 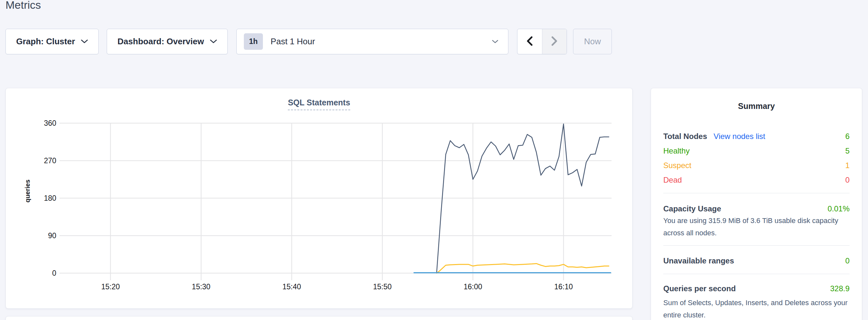 I want to click on total-nodes-value: 6, so click(x=847, y=136).